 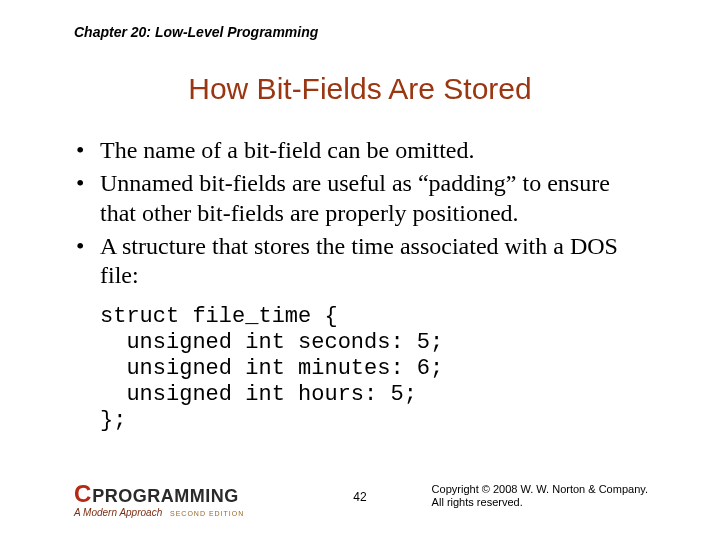 What do you see at coordinates (362, 262) in the screenshot?
I see `bullet-item: A structure that stores the time associa…` at bounding box center [362, 262].